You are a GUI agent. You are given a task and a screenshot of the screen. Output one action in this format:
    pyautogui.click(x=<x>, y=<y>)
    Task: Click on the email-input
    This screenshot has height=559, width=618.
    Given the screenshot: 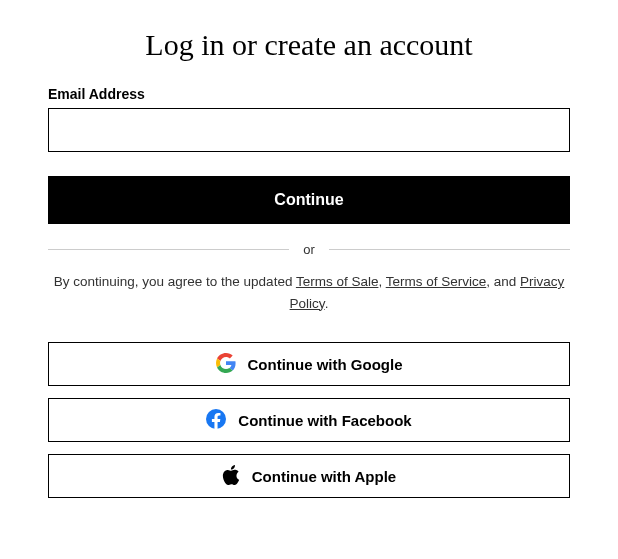 What is the action you would take?
    pyautogui.click(x=309, y=130)
    